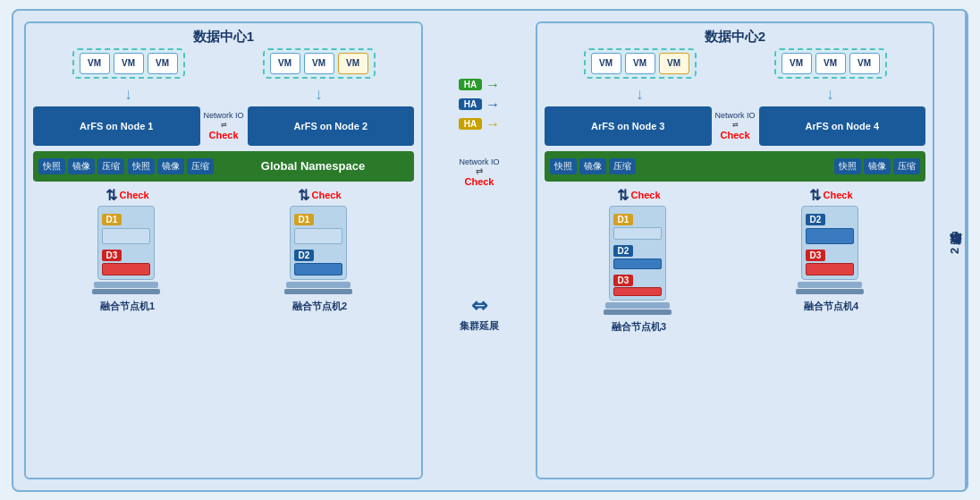 Image resolution: width=980 pixels, height=500 pixels. Describe the element at coordinates (479, 172) in the screenshot. I see `middle-io-arrows: ⇄` at that location.